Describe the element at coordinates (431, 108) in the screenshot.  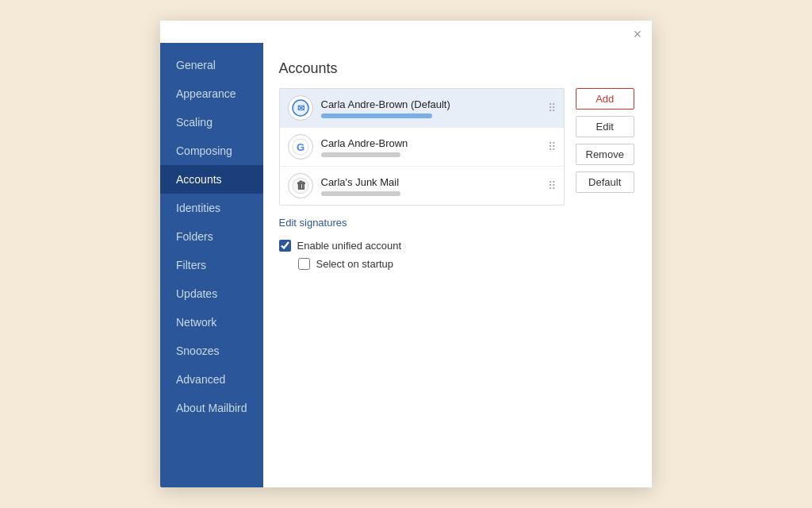
I see `account-info: Carla Andre-Brown (Default)` at that location.